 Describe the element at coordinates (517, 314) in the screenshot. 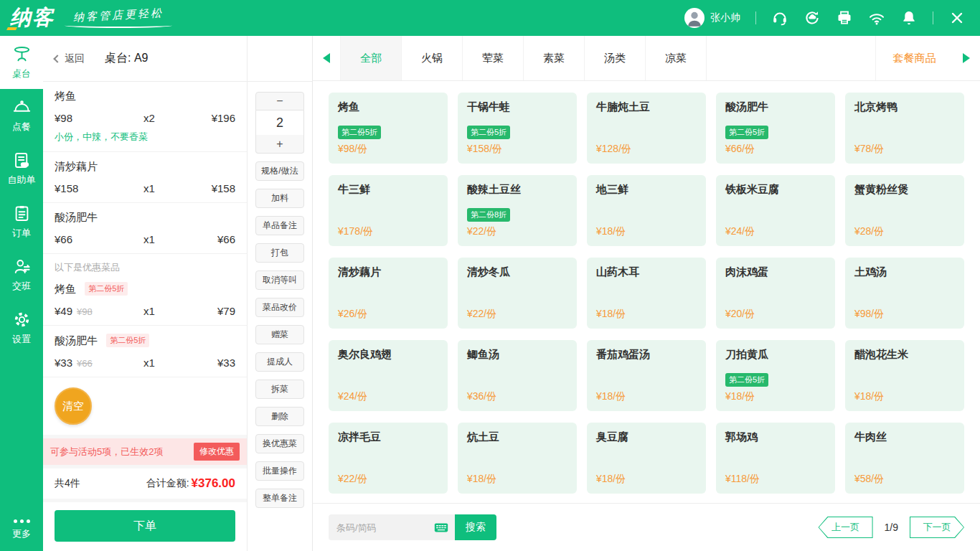

I see `menu-item-price: ¥22/份` at that location.